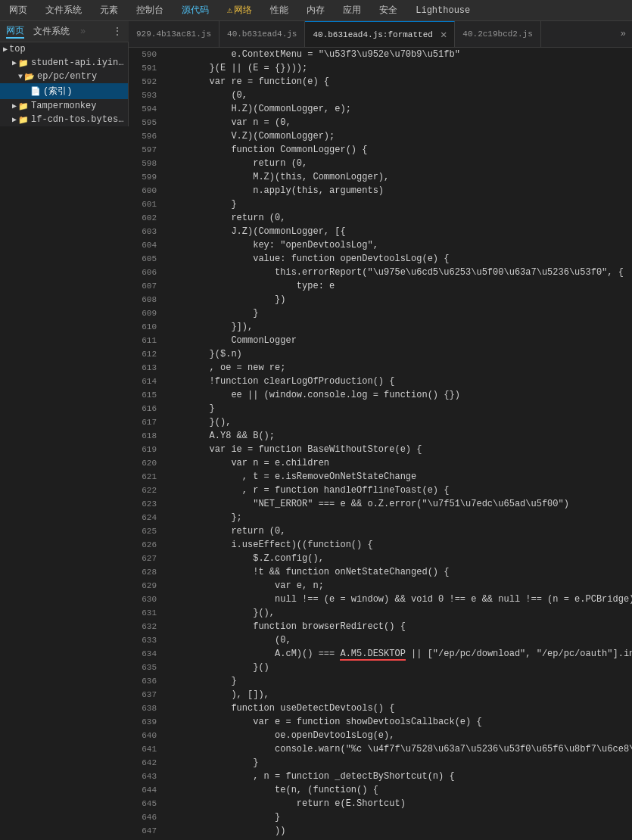 This screenshot has width=632, height=840. I want to click on line-content: return e(E.Shortcut), so click(397, 804).